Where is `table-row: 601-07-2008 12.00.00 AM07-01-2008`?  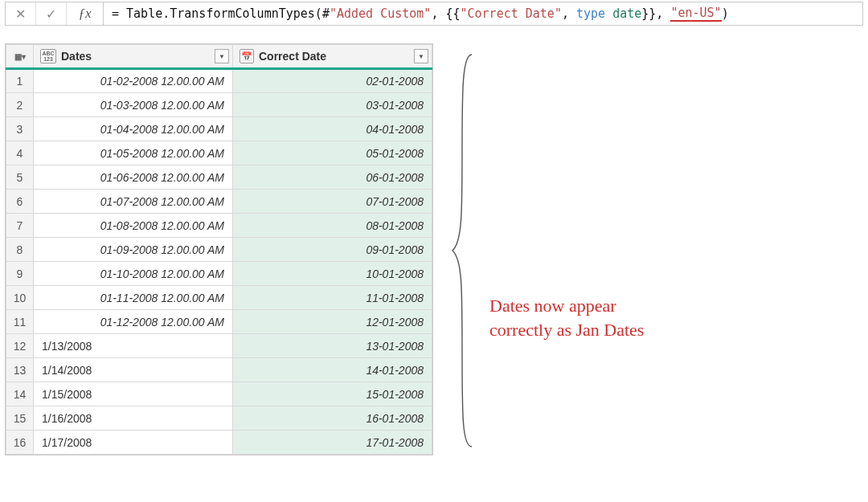
table-row: 601-07-2008 12.00.00 AM07-01-2008 is located at coordinates (219, 202).